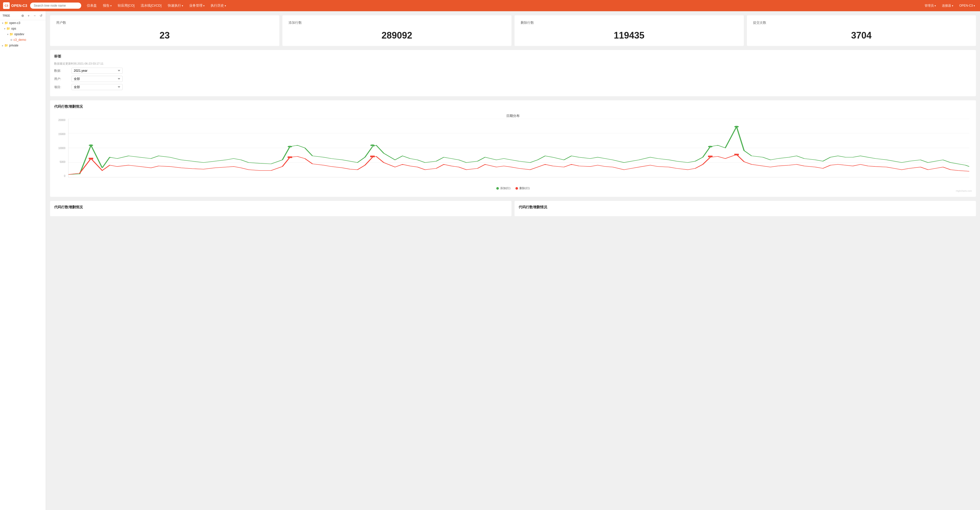 This screenshot has height=510, width=980. Describe the element at coordinates (56, 6) in the screenshot. I see `search-input` at that location.